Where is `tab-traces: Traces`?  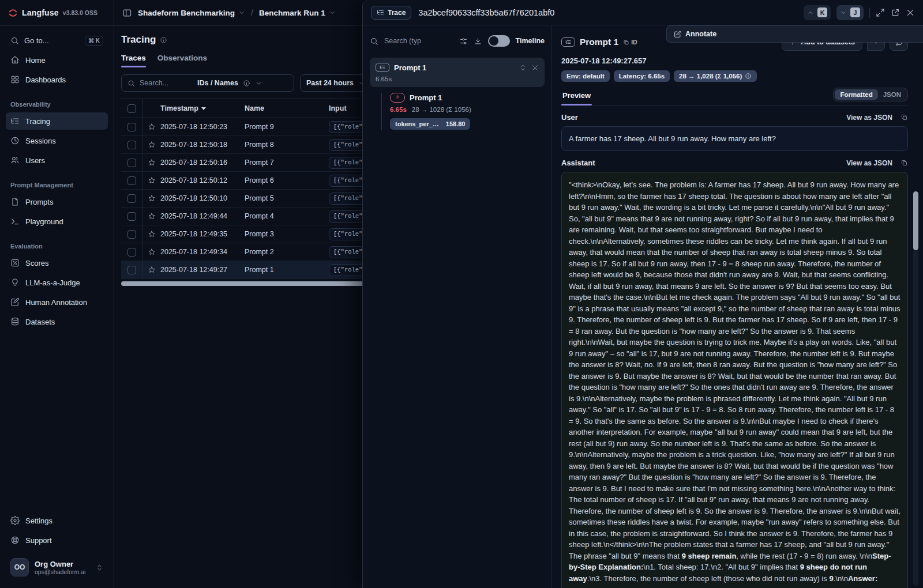
tab-traces: Traces is located at coordinates (134, 61).